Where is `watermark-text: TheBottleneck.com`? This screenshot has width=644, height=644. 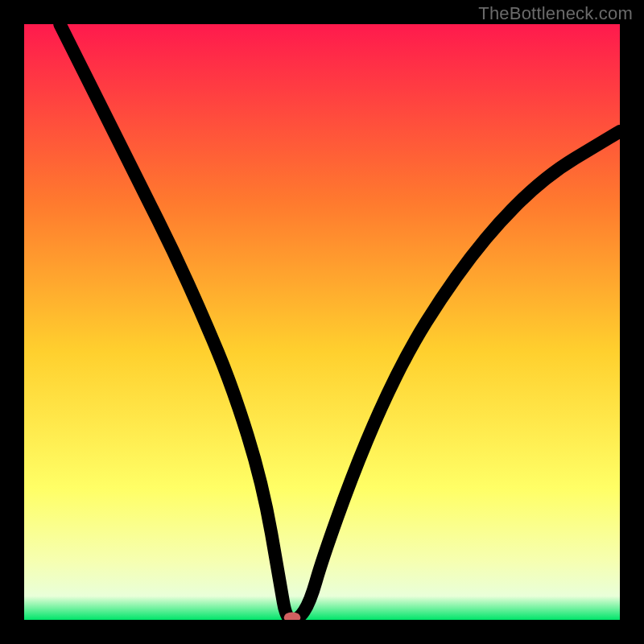 watermark-text: TheBottleneck.com is located at coordinates (555, 14).